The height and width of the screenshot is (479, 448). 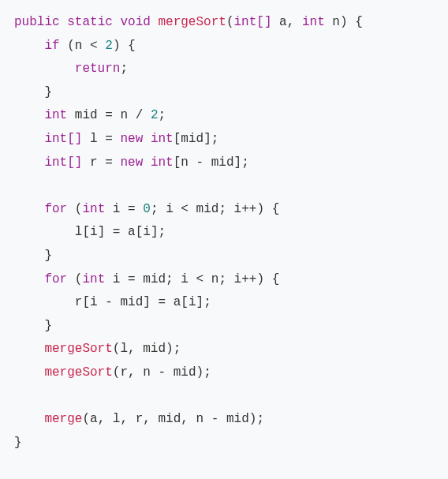 What do you see at coordinates (249, 279) in the screenshot?
I see `op-pp: ++` at bounding box center [249, 279].